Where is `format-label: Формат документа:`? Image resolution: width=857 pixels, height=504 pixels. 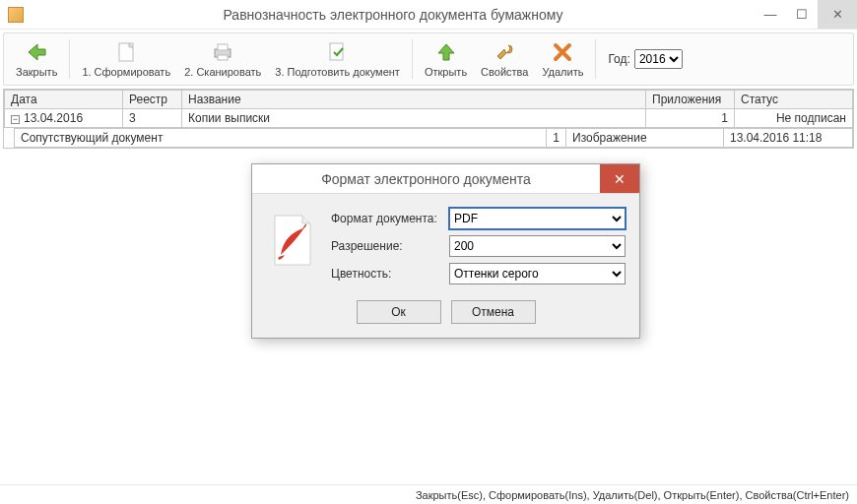
format-label: Формат документа: is located at coordinates (390, 219).